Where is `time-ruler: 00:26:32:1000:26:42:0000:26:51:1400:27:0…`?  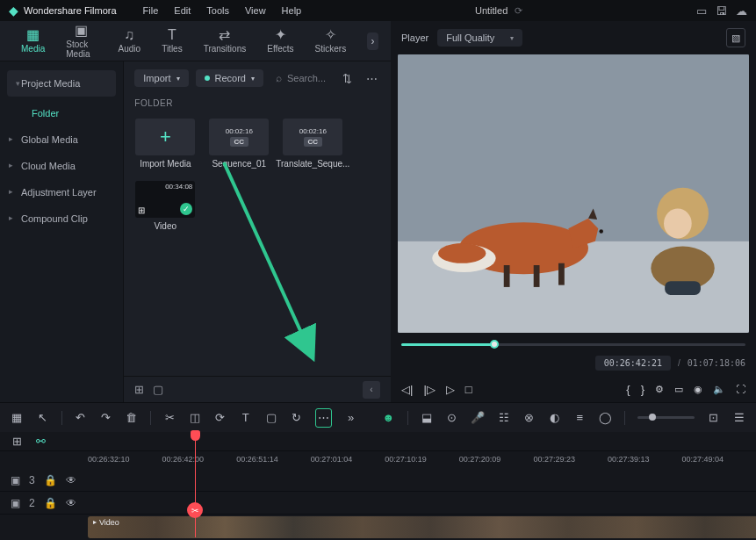
time-ruler: 00:26:32:1000:26:42:0000:26:51:1400:27:0… is located at coordinates (421, 460).